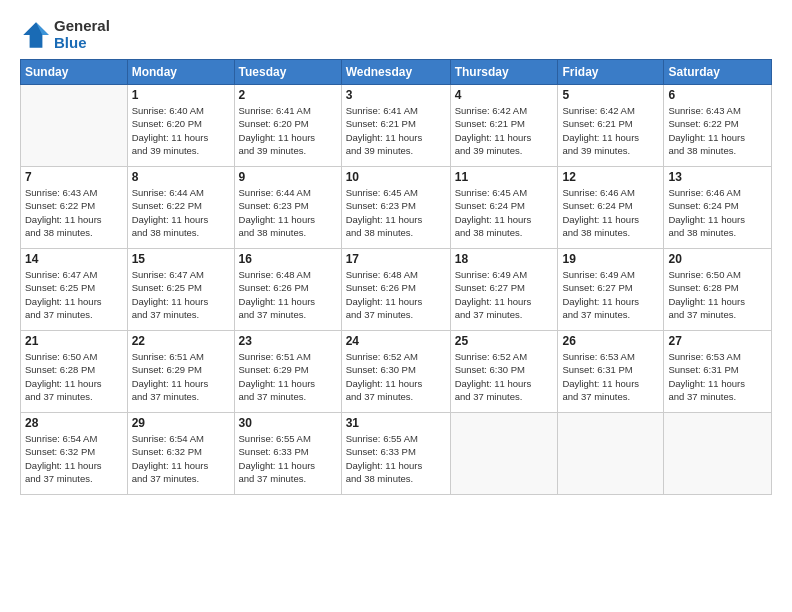 This screenshot has height=612, width=792. Describe the element at coordinates (718, 177) in the screenshot. I see `day-number: 13` at that location.